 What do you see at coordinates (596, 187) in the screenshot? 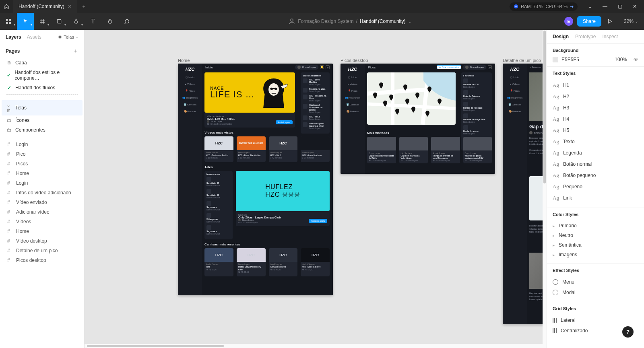
I see `text-style-row: AgPequeno` at bounding box center [596, 187].